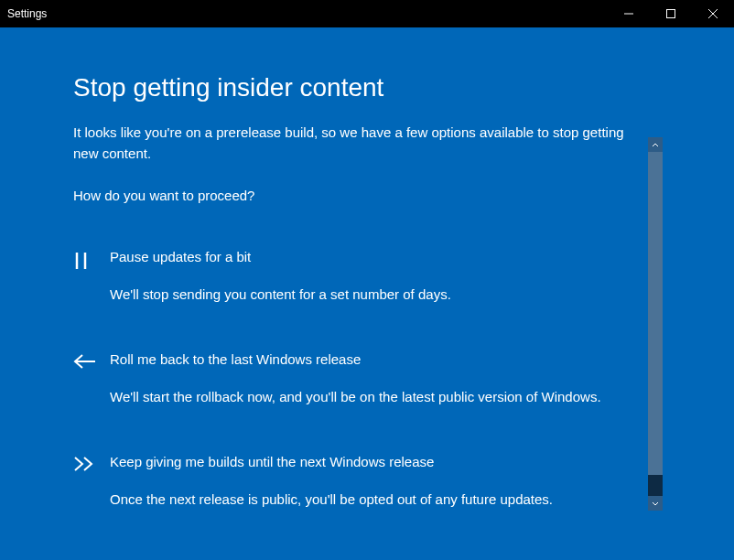  I want to click on option-body: Roll me back to the last Windows release…, so click(372, 379).